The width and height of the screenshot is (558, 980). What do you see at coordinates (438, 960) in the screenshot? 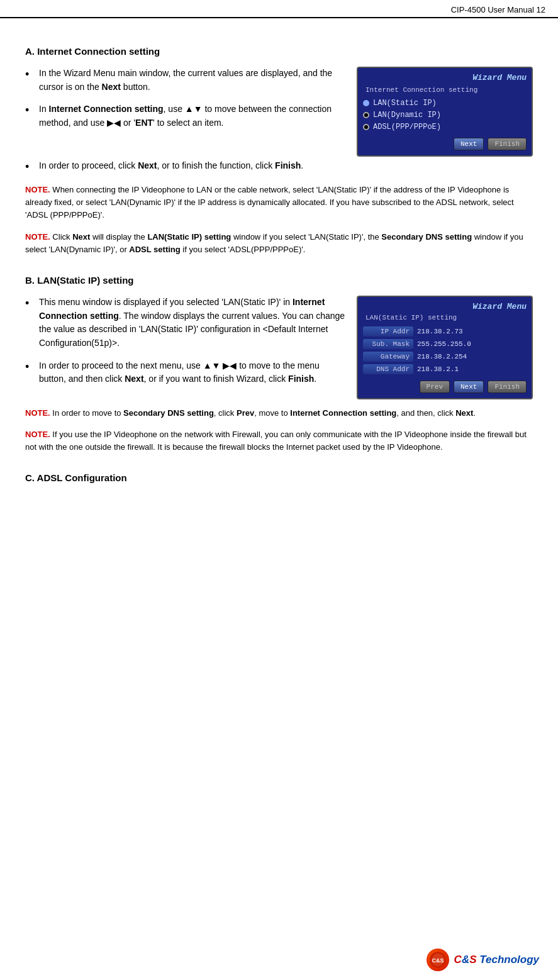
I see `logo-icon: C&S` at bounding box center [438, 960].